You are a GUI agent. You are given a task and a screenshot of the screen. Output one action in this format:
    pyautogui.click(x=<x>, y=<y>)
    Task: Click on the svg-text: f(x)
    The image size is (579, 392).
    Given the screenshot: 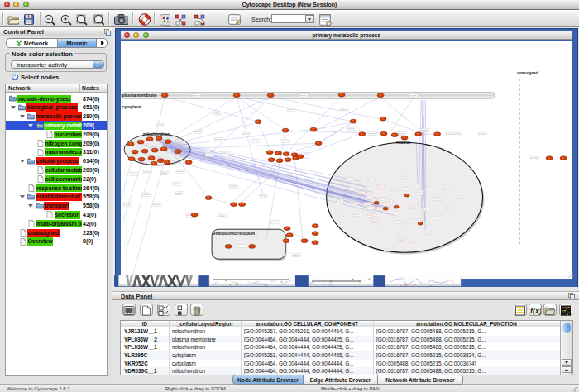 What is the action you would take?
    pyautogui.click(x=536, y=311)
    